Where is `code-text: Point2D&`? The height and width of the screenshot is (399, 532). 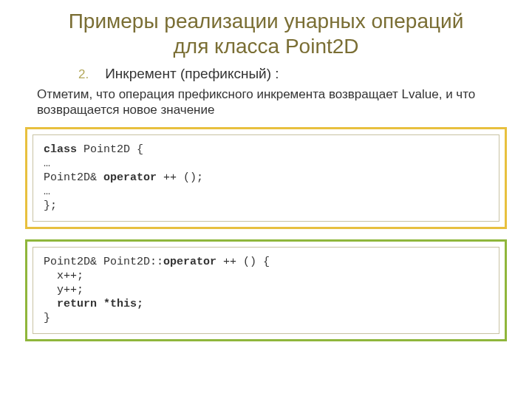 code-text: Point2D& is located at coordinates (74, 177).